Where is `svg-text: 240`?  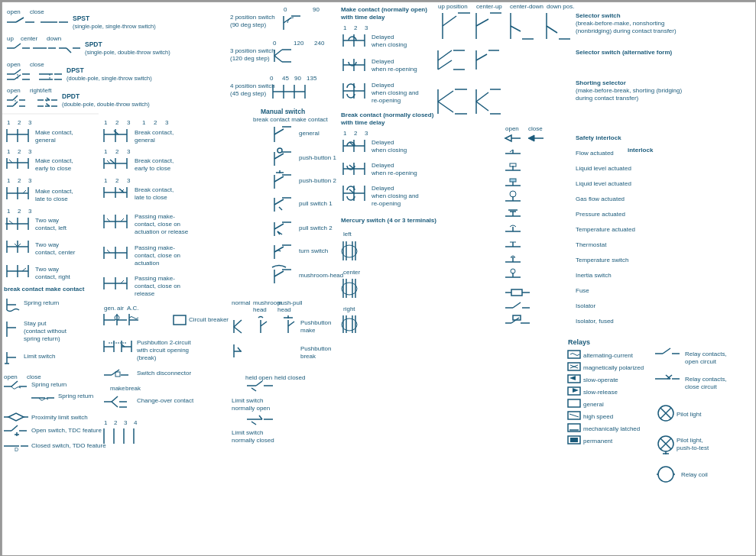
svg-text: 240 is located at coordinates (320, 43).